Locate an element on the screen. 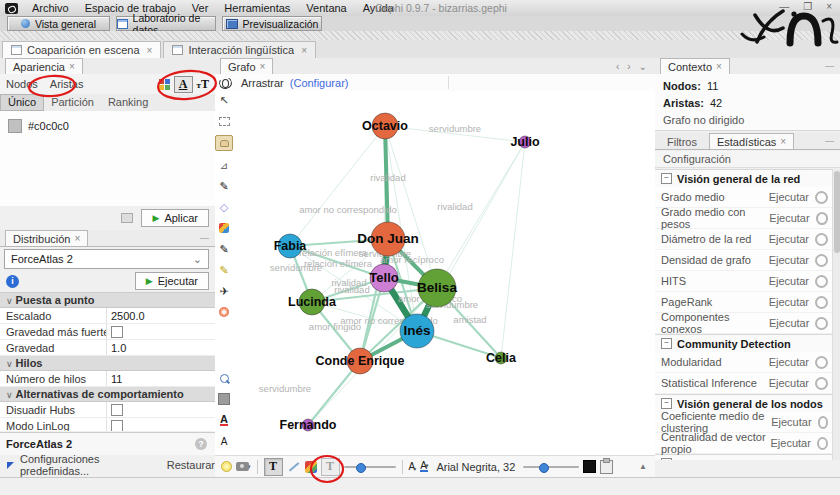 The image size is (840, 495). expand-icon: ▲ is located at coordinates (643, 466).